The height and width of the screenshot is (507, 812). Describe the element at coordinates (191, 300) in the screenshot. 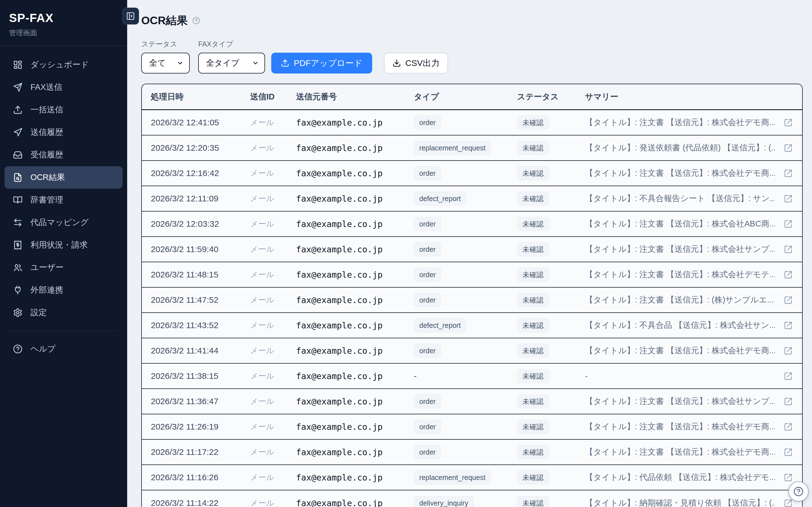

I see `row-datetime: 2026/3/2 11:47:52` at that location.